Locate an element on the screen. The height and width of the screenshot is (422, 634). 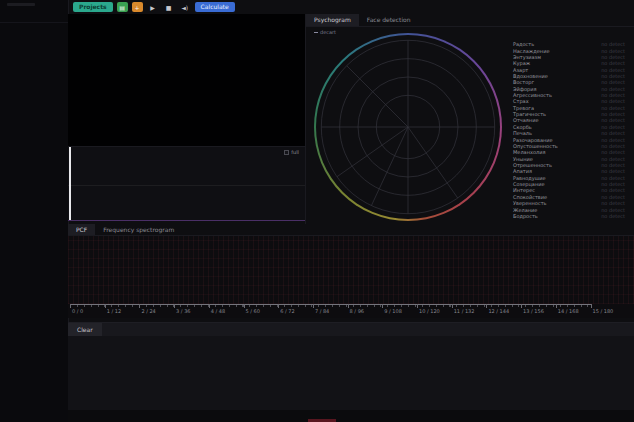
waveform-panel: full is located at coordinates (186, 184).